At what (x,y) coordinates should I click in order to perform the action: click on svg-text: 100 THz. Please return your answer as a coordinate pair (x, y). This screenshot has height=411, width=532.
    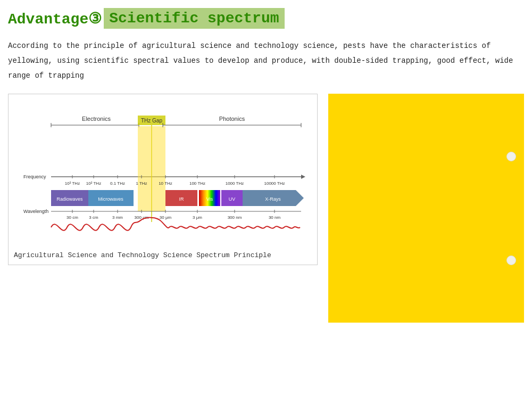
    Looking at the image, I should click on (197, 183).